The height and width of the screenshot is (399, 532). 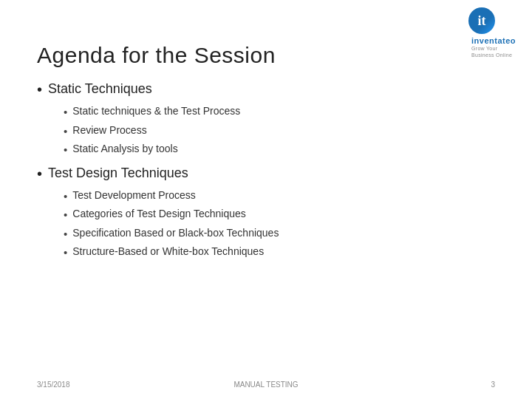 What do you see at coordinates (279, 215) in the screenshot?
I see `sub-item-2-2: Categories of Test Design Techniques` at bounding box center [279, 215].